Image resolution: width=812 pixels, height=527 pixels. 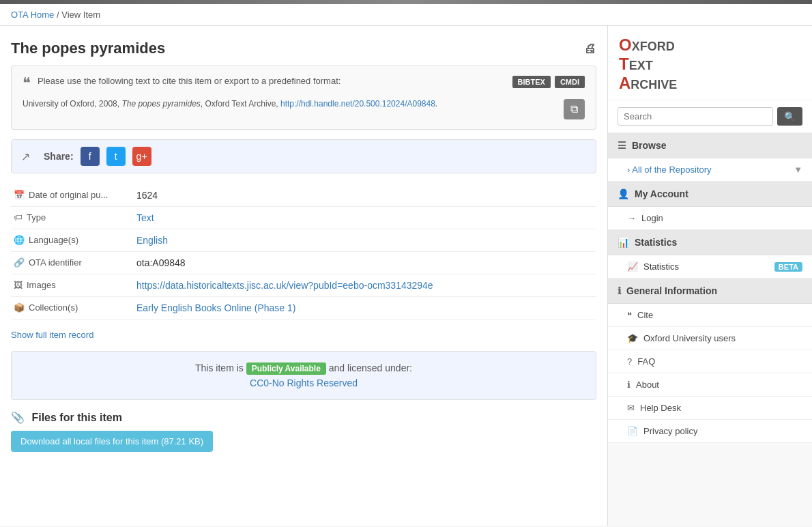 I want to click on date-icon: 📅, so click(x=19, y=195).